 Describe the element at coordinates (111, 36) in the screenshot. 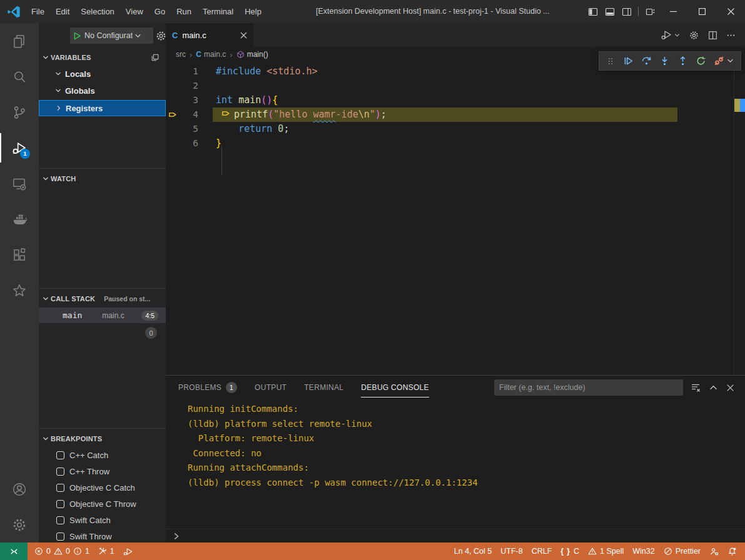

I see `launch-config-dropdown: No Configurat` at that location.